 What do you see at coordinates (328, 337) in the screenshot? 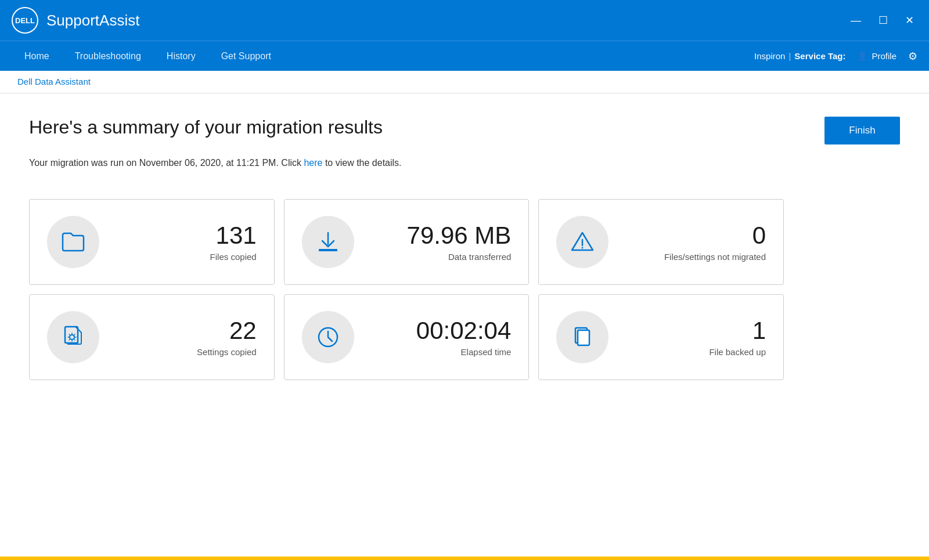
I see `elapsed-time-icon-circle` at bounding box center [328, 337].